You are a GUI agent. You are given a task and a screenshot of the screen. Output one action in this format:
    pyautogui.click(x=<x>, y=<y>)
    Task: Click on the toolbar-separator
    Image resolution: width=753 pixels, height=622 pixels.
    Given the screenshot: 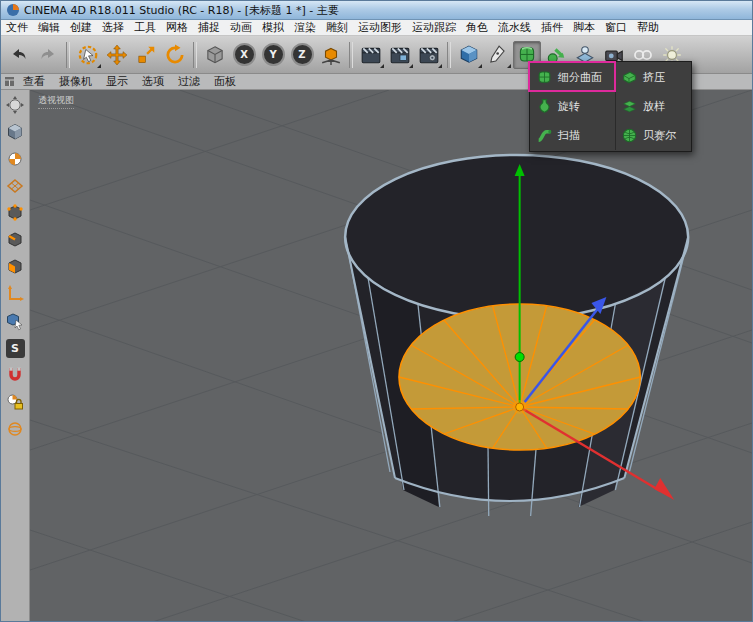 What is the action you would take?
    pyautogui.click(x=449, y=55)
    